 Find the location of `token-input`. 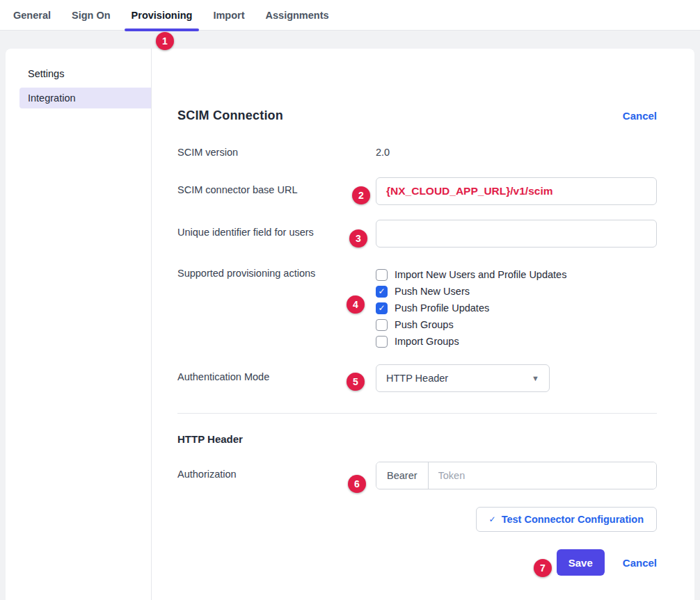

token-input is located at coordinates (543, 476).